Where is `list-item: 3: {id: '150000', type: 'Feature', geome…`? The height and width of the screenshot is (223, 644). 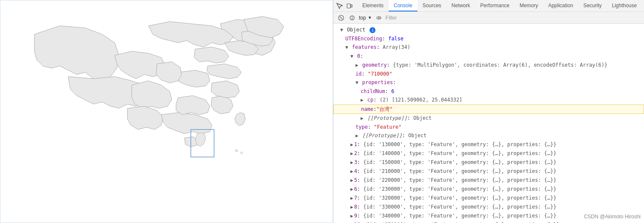 list-item: 3: {id: '150000', type: 'Feature', geome… is located at coordinates (489, 162).